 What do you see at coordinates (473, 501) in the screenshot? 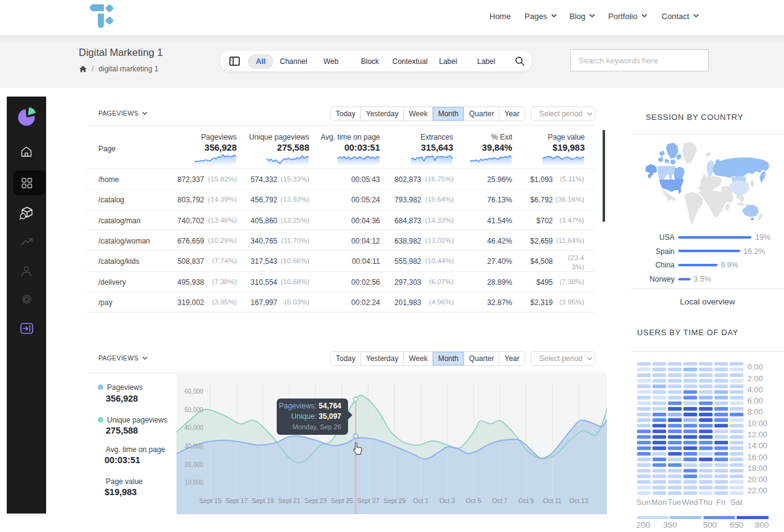
I see `svg-text: Oct 5` at bounding box center [473, 501].